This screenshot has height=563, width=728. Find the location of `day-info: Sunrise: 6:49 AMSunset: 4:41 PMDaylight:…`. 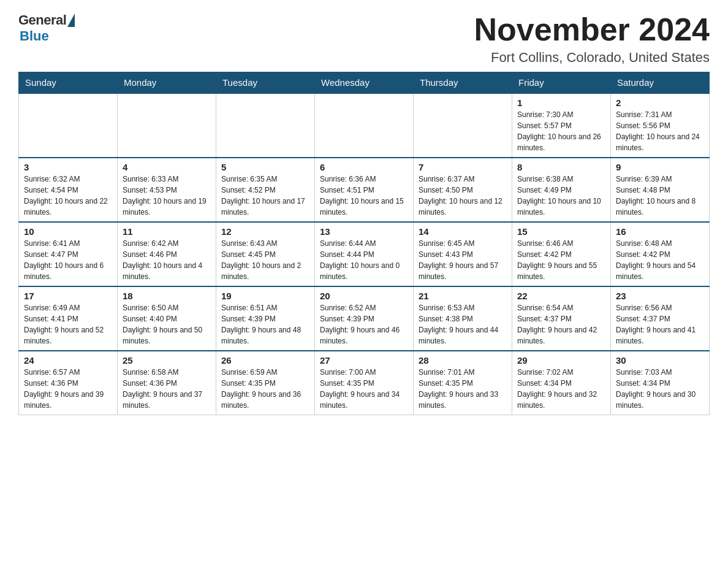

day-info: Sunrise: 6:49 AMSunset: 4:41 PMDaylight:… is located at coordinates (68, 324).